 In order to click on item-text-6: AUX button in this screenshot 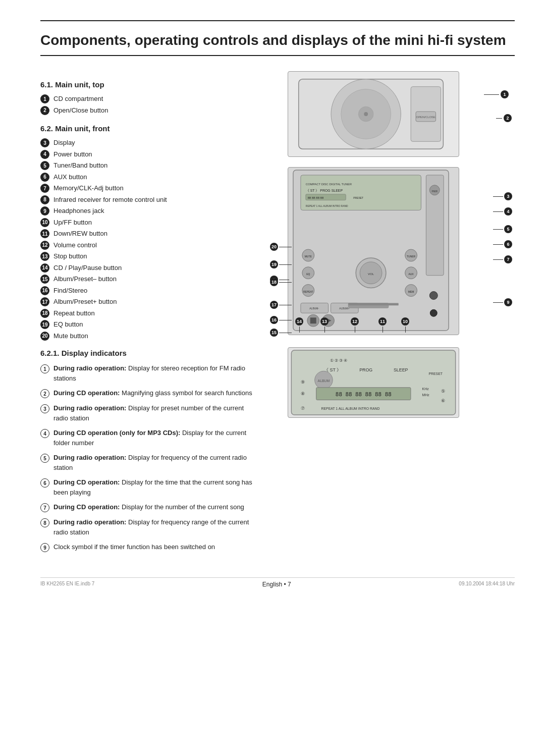, I will do `click(71, 177)`.